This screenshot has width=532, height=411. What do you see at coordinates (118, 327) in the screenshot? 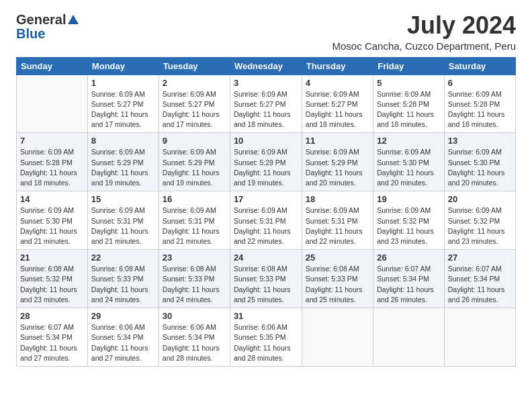
I see `sunrise-text: Sunrise: 6:06 AM` at bounding box center [118, 327].